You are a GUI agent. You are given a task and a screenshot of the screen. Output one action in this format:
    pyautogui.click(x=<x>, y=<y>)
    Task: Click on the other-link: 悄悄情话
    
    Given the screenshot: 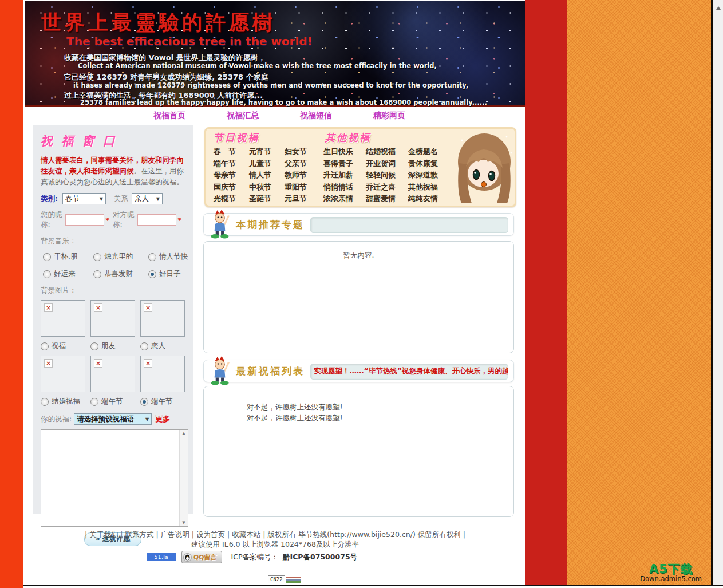 What is the action you would take?
    pyautogui.click(x=345, y=188)
    